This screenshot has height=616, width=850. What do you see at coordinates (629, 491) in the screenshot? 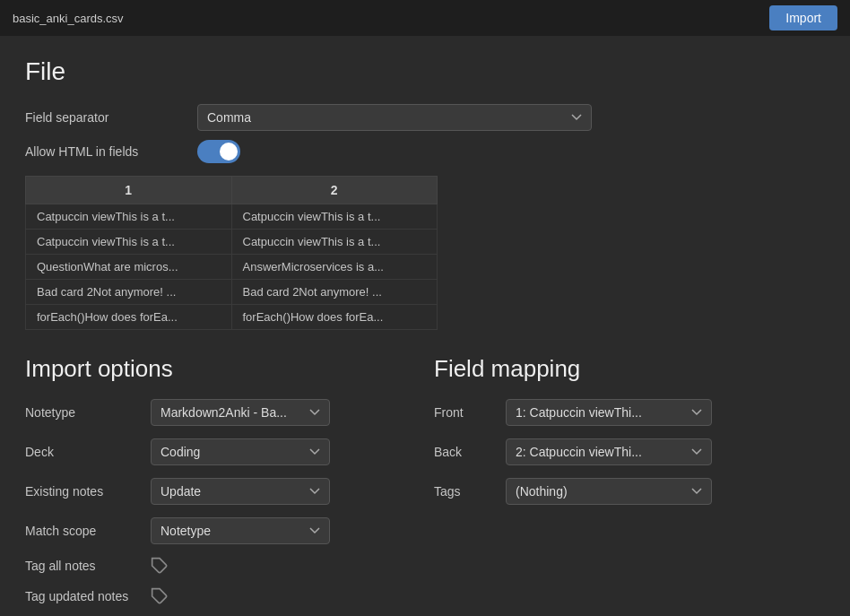
I see `tags-row: Tags (Nothing) 1: Catpuccin viewThi... 2…` at bounding box center [629, 491].